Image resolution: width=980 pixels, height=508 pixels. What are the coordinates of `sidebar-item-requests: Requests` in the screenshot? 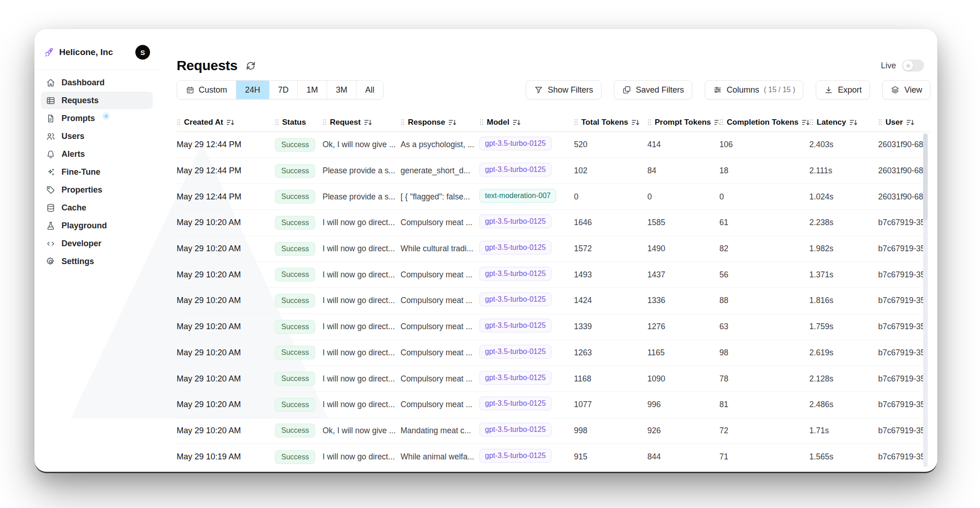 It's located at (97, 100).